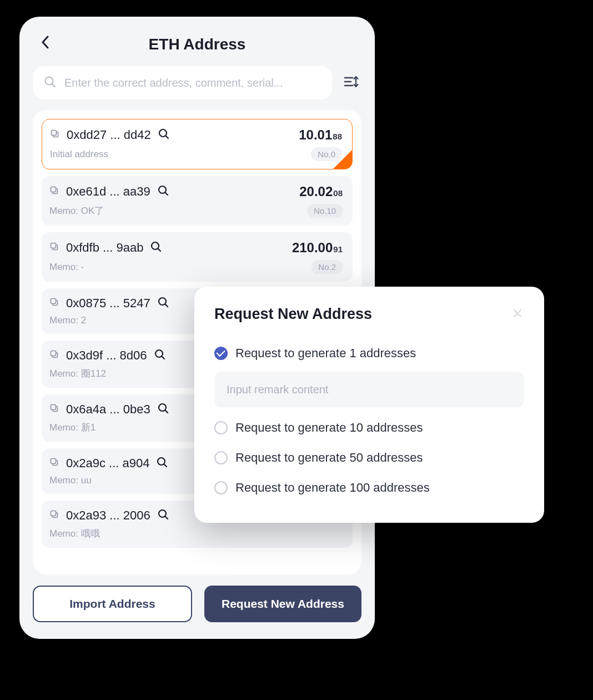 The width and height of the screenshot is (593, 700). Describe the element at coordinates (112, 604) in the screenshot. I see `import-address-button: Import Address` at that location.